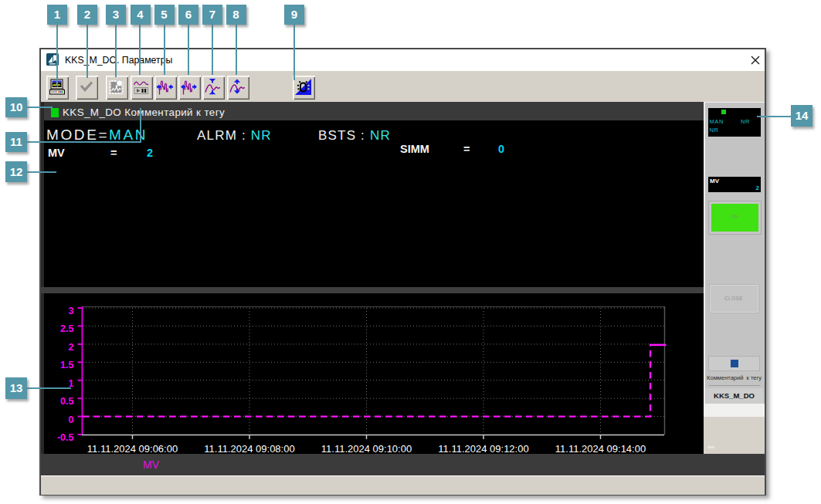 This screenshot has height=504, width=821. What do you see at coordinates (71, 420) in the screenshot?
I see `svg-text: 0` at bounding box center [71, 420].